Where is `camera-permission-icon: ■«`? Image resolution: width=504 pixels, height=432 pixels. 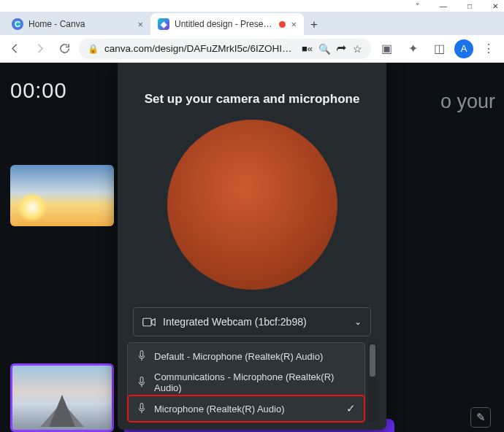
camera-permission-icon: ■« is located at coordinates (307, 48).